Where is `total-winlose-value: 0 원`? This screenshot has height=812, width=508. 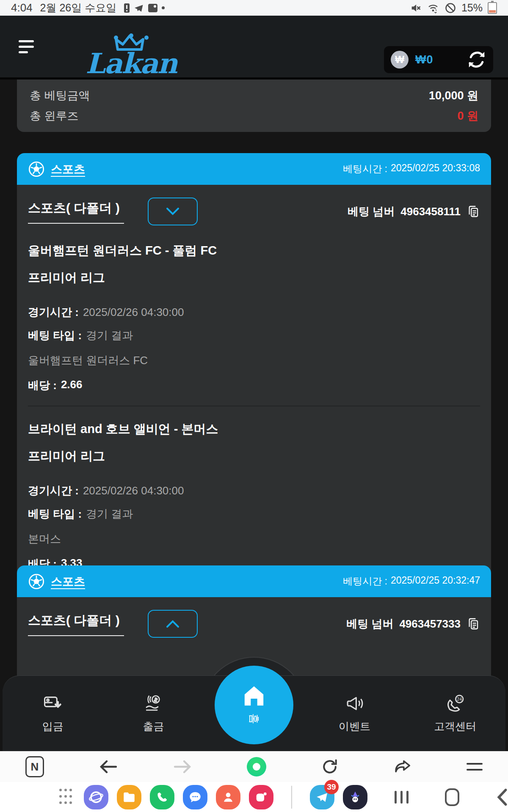 total-winlose-value: 0 원 is located at coordinates (468, 116).